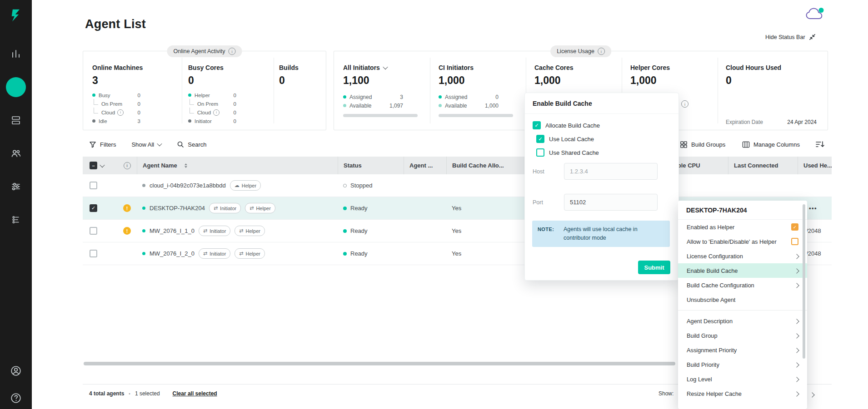 The image size is (868, 409). I want to click on build-groups-button: Build Groups, so click(703, 144).